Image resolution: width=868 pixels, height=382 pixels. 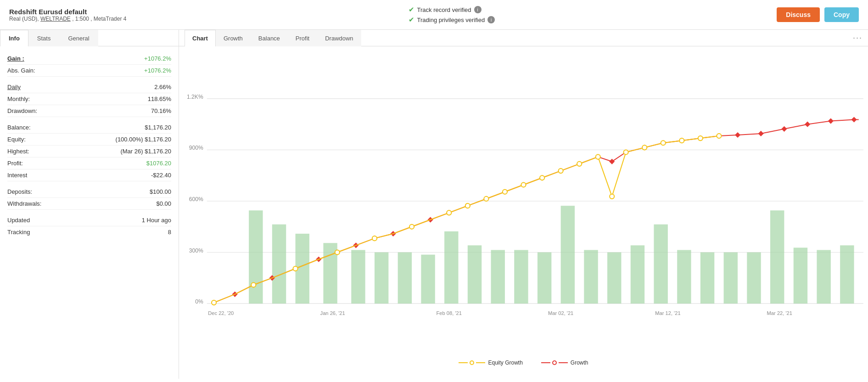 I want to click on tracking-value: 8, so click(x=170, y=232).